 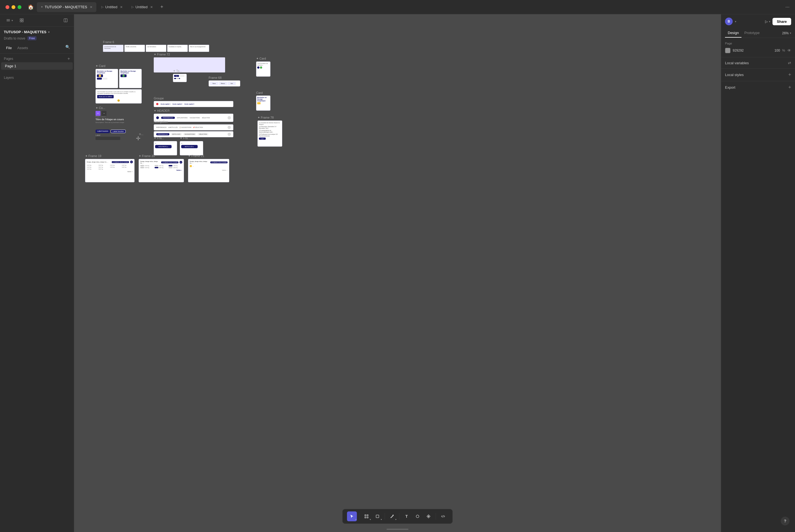 What do you see at coordinates (103, 131) in the screenshot?
I see `label-btn1: Label bouton` at bounding box center [103, 131].